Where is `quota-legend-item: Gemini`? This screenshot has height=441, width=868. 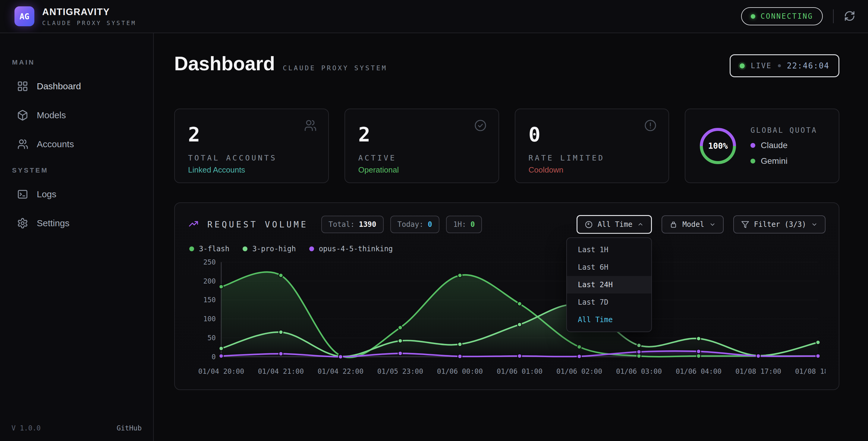
quota-legend-item: Gemini is located at coordinates (784, 161).